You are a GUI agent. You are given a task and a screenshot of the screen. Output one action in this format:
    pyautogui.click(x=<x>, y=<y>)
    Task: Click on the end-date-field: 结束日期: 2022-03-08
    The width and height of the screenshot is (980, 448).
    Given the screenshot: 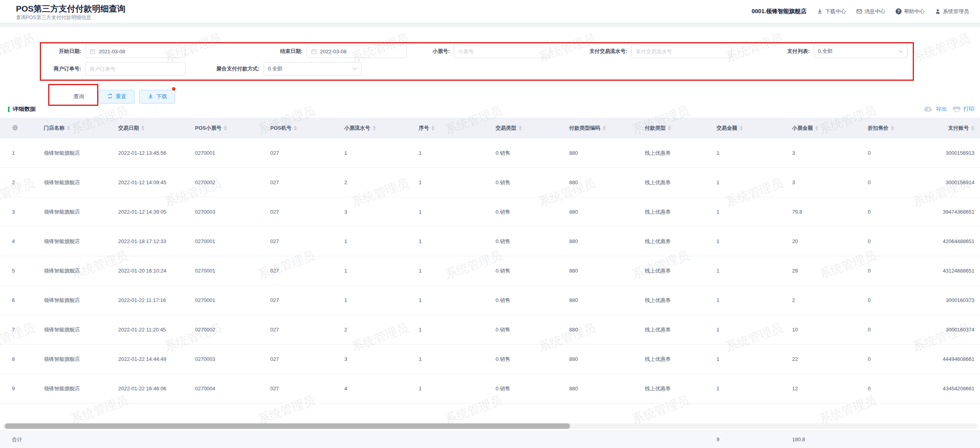 What is the action you would take?
    pyautogui.click(x=357, y=51)
    